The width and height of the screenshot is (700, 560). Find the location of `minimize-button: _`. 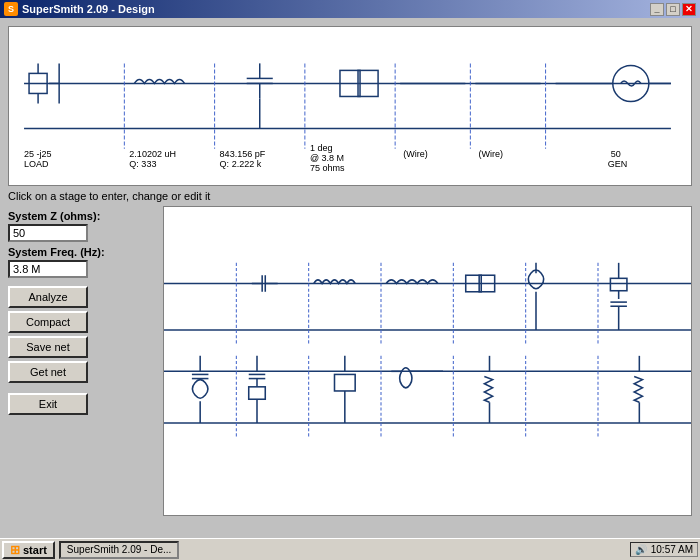

minimize-button: _ is located at coordinates (657, 10).